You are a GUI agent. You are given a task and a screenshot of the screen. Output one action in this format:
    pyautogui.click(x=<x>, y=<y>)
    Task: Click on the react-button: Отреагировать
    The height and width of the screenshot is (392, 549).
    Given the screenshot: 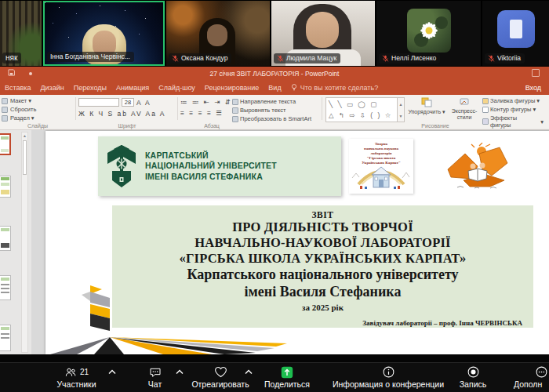 What is the action you would take?
    pyautogui.click(x=220, y=377)
    